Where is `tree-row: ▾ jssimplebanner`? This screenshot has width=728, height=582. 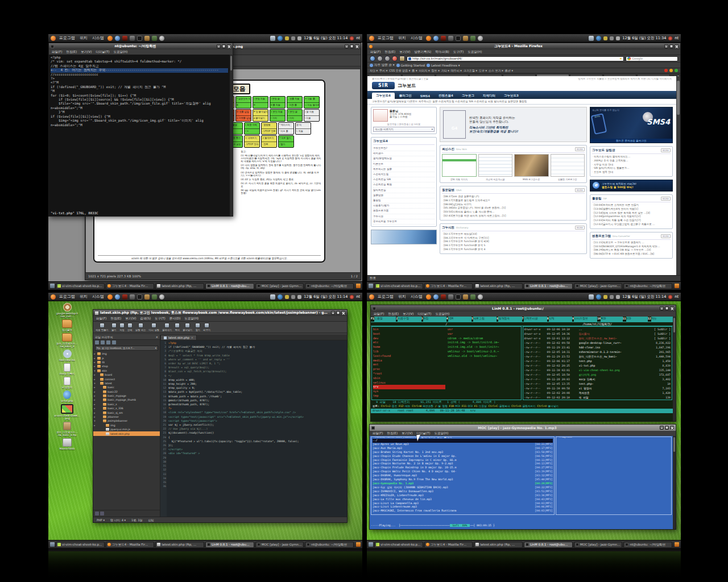 tree-row: ▾ jssimplebanner is located at coordinates (126, 421).